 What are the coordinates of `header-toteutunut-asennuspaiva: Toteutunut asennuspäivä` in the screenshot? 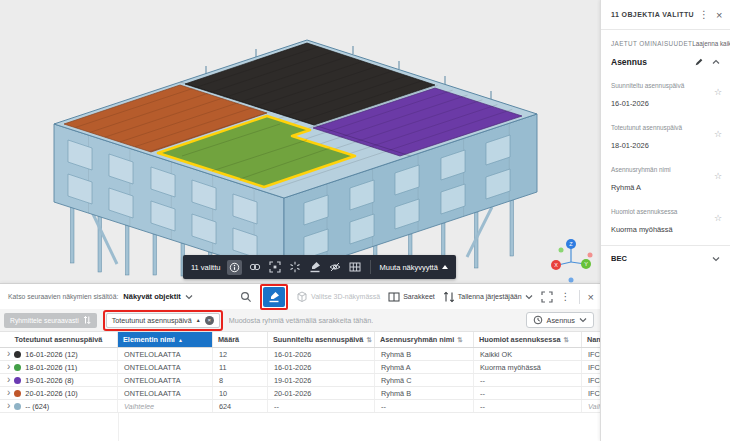 It's located at (59, 340).